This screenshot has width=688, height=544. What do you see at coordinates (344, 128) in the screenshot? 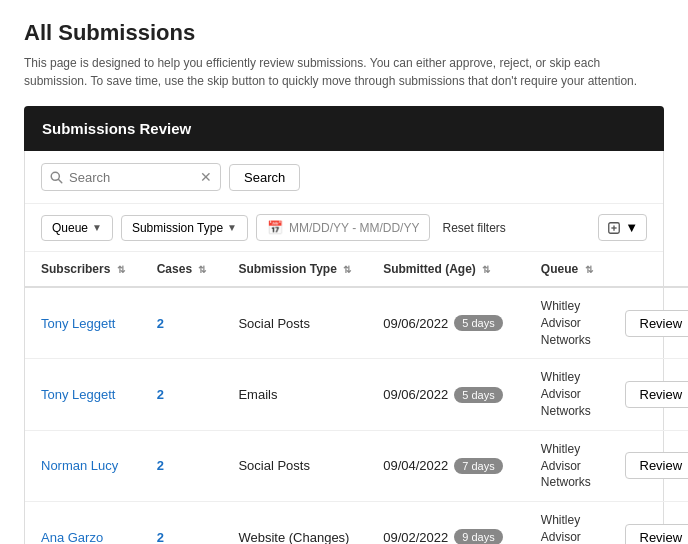
I see `section-header: Submissions Review` at bounding box center [344, 128].